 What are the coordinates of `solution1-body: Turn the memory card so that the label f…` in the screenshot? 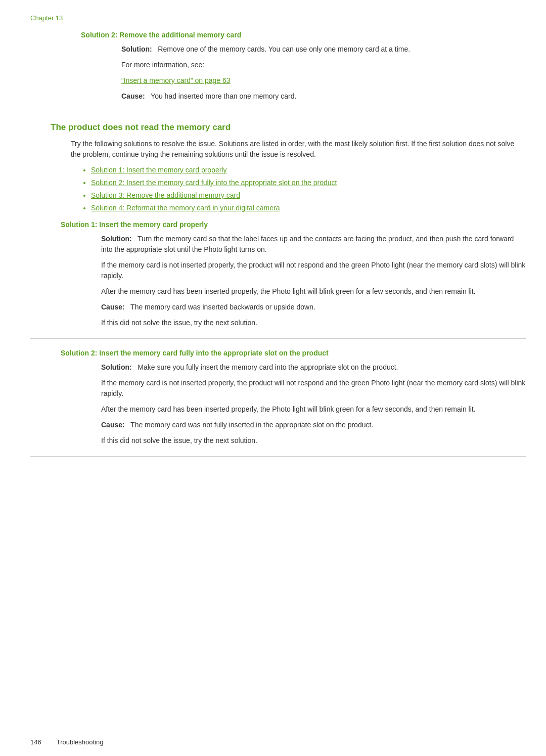 It's located at (307, 244).